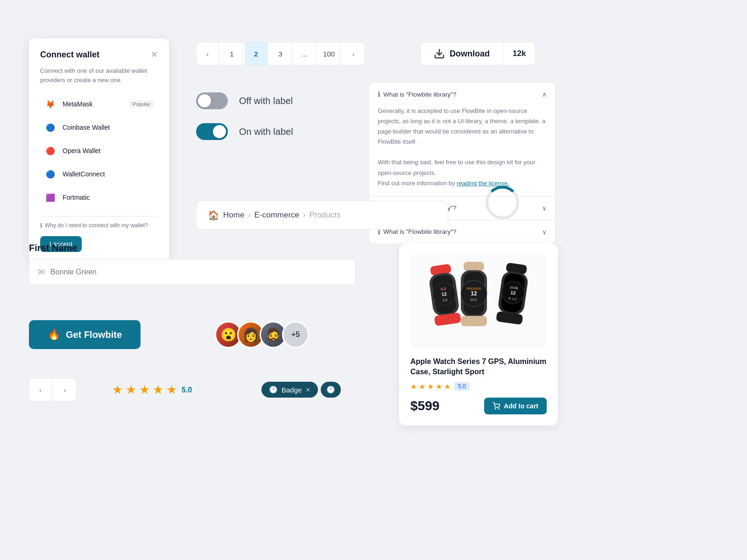 This screenshot has width=747, height=560. I want to click on star-4: ★, so click(158, 390).